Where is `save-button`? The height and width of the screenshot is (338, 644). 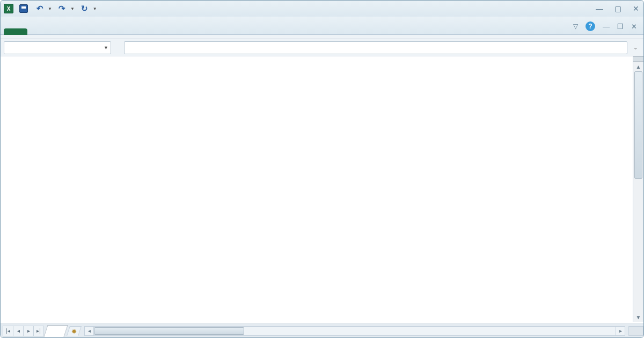 save-button is located at coordinates (24, 9).